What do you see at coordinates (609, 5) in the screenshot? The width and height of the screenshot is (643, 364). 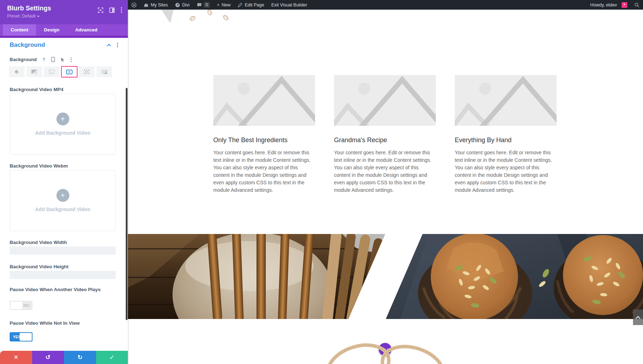 I see `account-menu: Howdy, etdev *` at bounding box center [609, 5].